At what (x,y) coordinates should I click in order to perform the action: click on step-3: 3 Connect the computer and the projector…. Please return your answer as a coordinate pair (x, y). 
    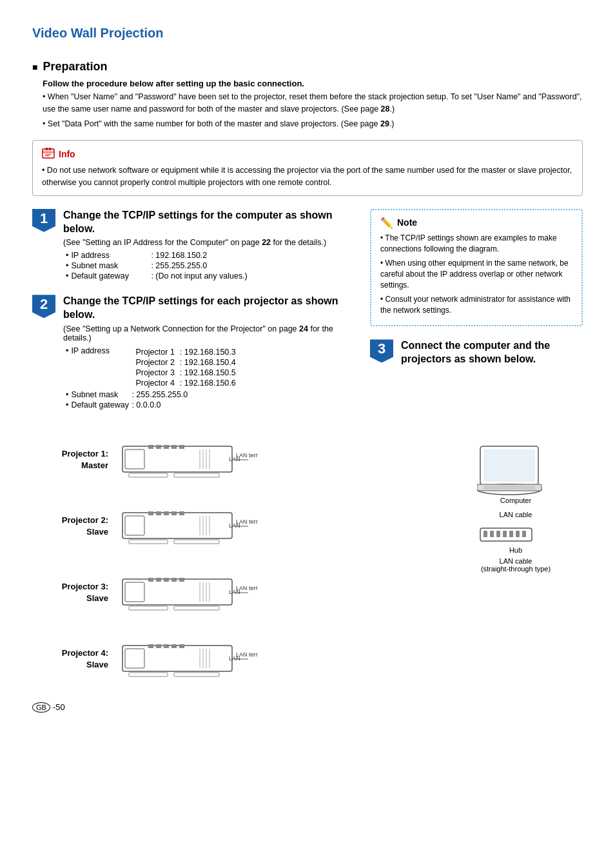
    Looking at the image, I should click on (476, 354).